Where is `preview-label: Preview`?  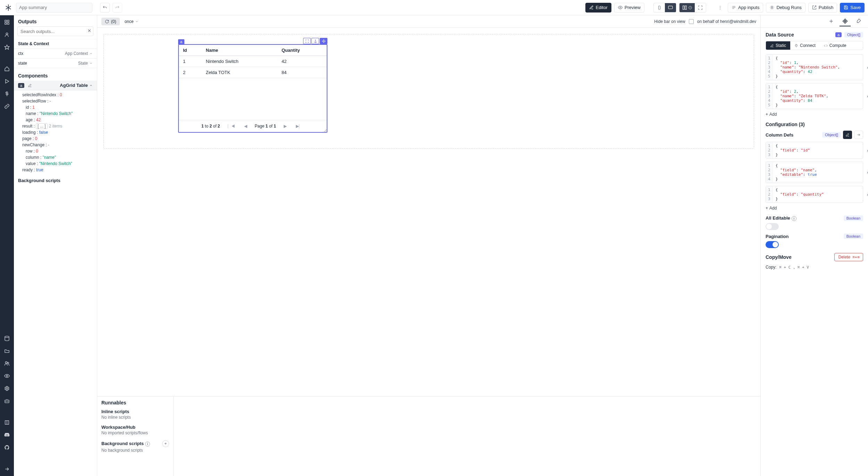 preview-label: Preview is located at coordinates (633, 8).